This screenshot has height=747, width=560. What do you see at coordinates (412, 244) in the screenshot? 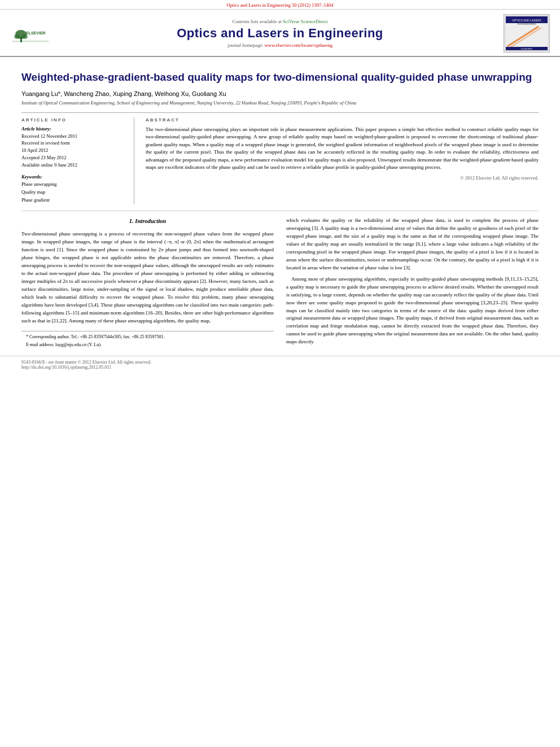
I see `intro-para2-text: which evaluates the quality or the relia…` at bounding box center [412, 244].